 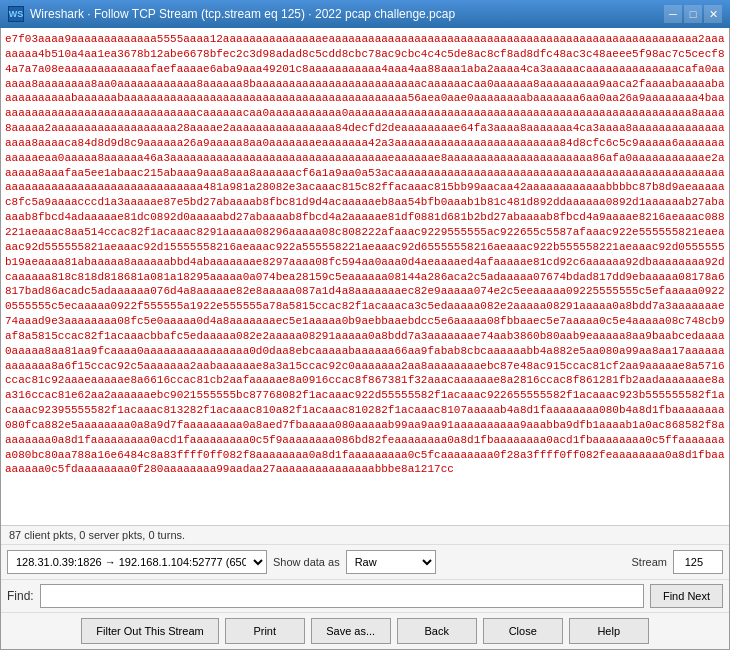 I want to click on controls-row: 128.31.0.39:1826 → 192.168.1.104:52777 (…, so click(x=365, y=562).